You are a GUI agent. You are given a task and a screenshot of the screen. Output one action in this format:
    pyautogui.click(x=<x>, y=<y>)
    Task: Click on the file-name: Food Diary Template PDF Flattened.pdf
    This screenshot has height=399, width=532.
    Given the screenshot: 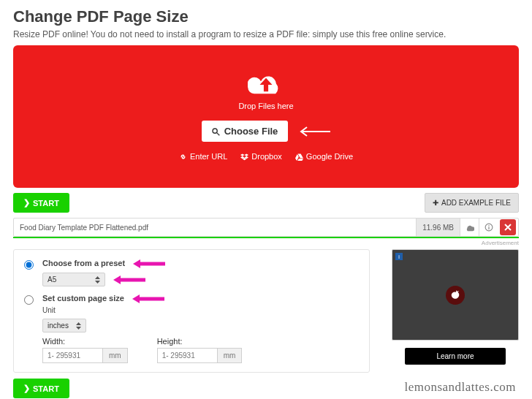 What is the action you would take?
    pyautogui.click(x=215, y=228)
    